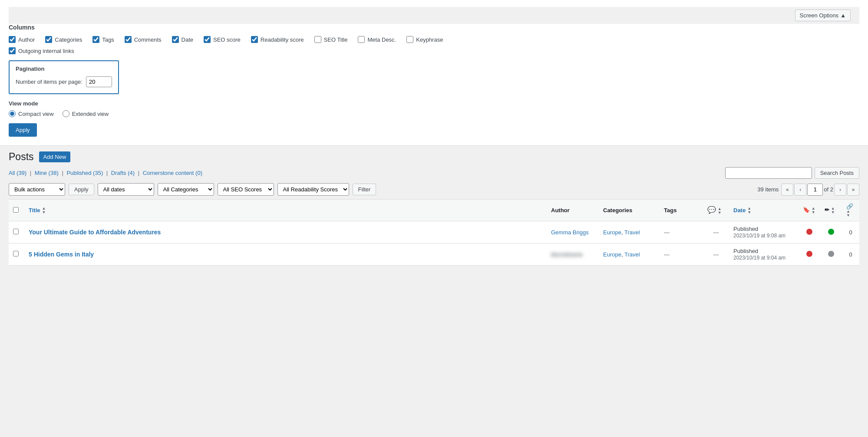 The width and height of the screenshot is (868, 437). Describe the element at coordinates (96, 39) in the screenshot. I see `col-tags-checkbox` at that location.